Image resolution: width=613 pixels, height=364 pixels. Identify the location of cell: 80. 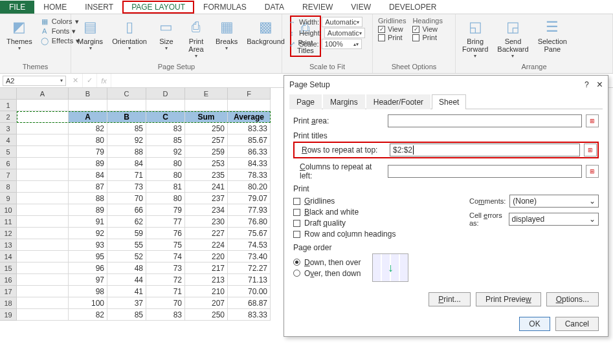
(166, 175).